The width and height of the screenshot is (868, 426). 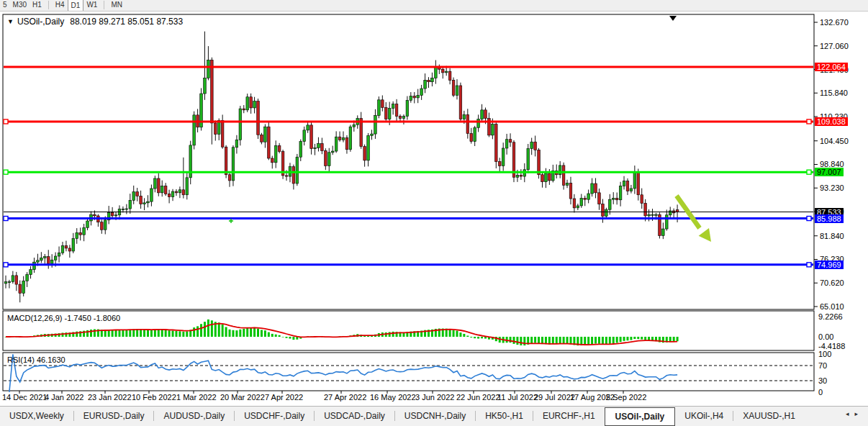 What do you see at coordinates (109, 397) in the screenshot?
I see `x-axis-date-label: 23 Jan 2022` at bounding box center [109, 397].